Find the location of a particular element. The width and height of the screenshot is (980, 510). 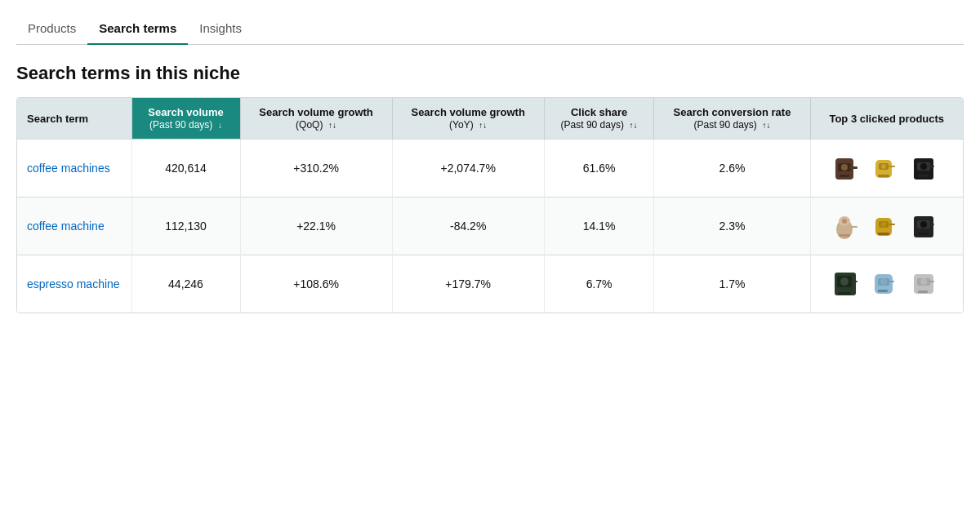

sort-icon-click-share: ↑↓ is located at coordinates (634, 126).